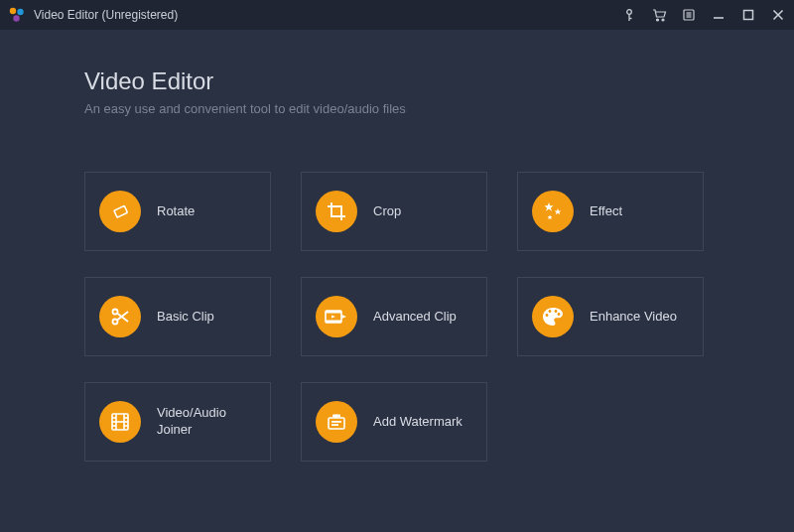 The image size is (794, 532). I want to click on palette-icon, so click(553, 317).